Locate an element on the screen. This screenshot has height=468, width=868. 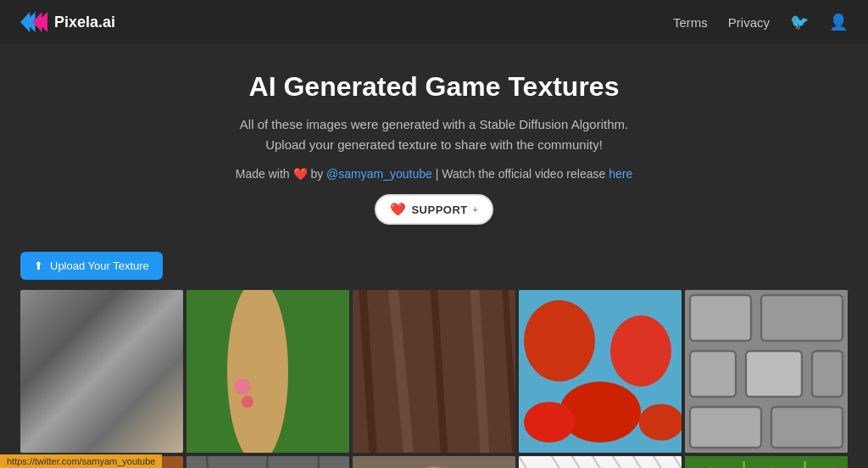
cobblestone-svg is located at coordinates (766, 371).